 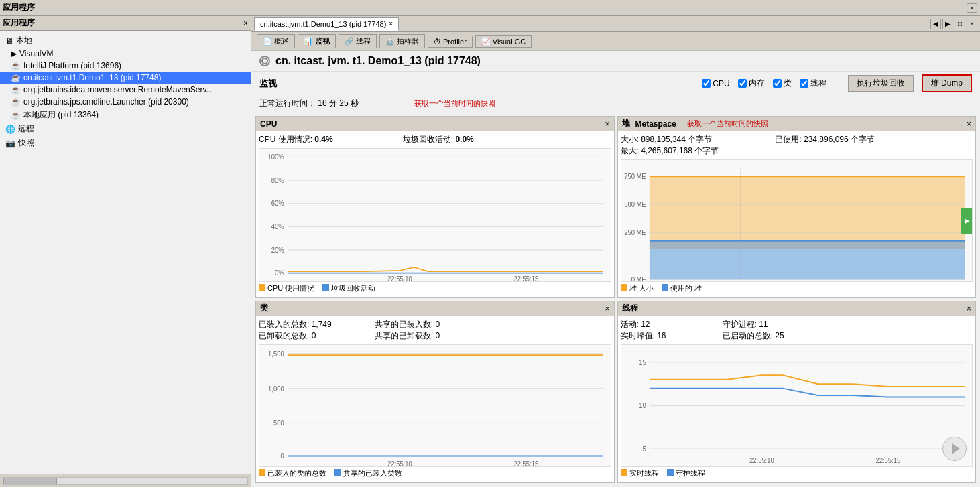 I want to click on checkbox-cpu: CPU, so click(x=716, y=84).